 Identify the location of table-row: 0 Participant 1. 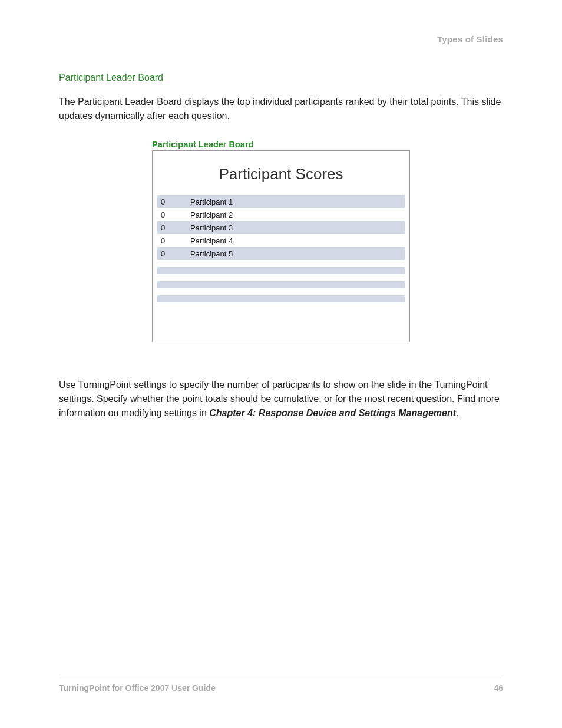
(281, 202).